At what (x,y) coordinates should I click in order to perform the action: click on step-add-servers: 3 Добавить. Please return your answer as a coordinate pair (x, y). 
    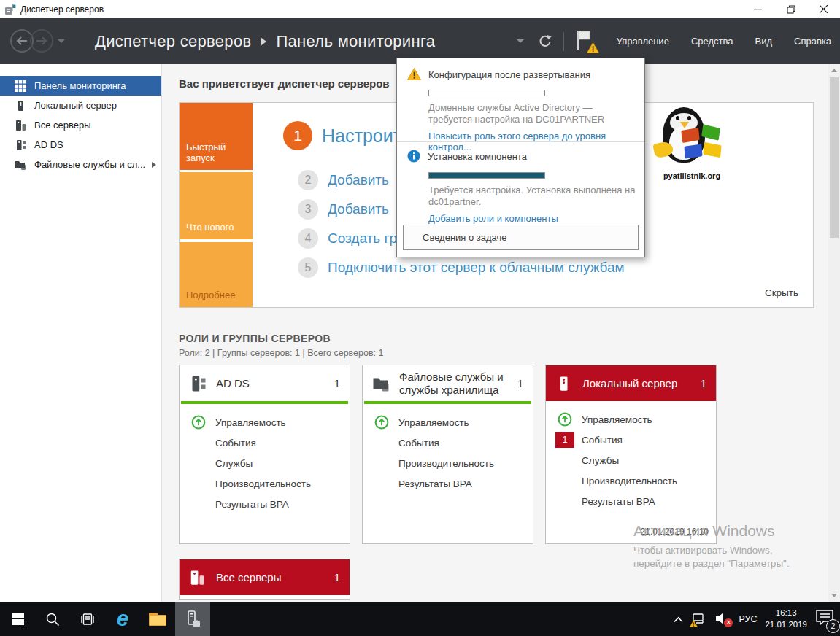
    Looking at the image, I should click on (343, 209).